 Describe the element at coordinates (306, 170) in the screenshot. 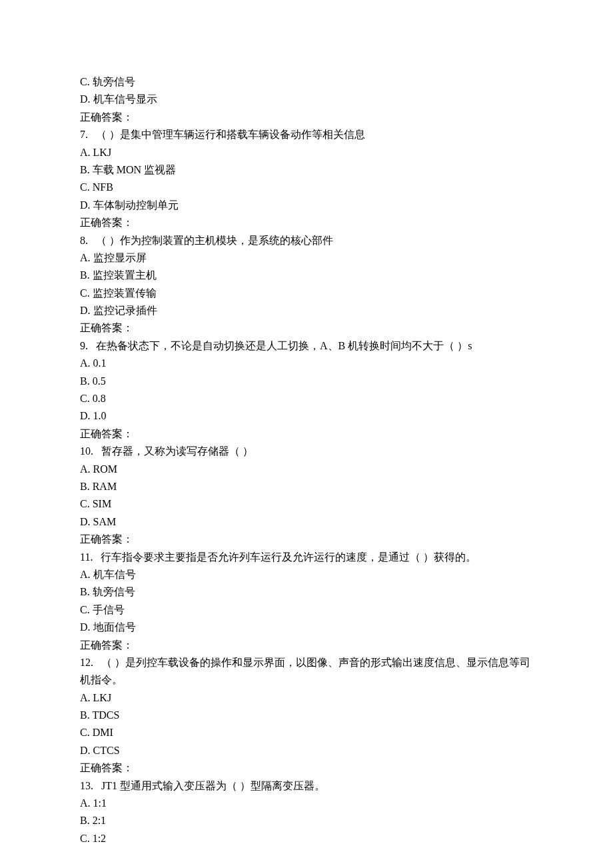

I see `option-text: B. 车载 MON 监视器` at that location.